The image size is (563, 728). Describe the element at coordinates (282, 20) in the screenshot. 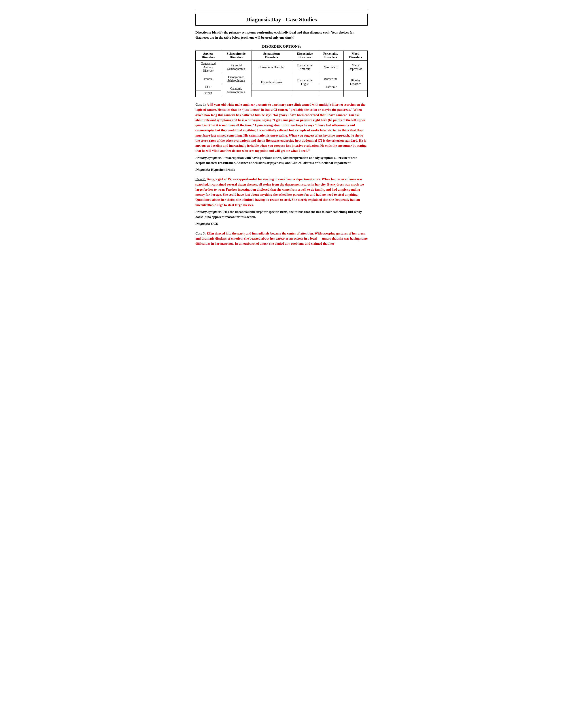

I see `page-title: Diagnosis Day - Case Studies` at that location.